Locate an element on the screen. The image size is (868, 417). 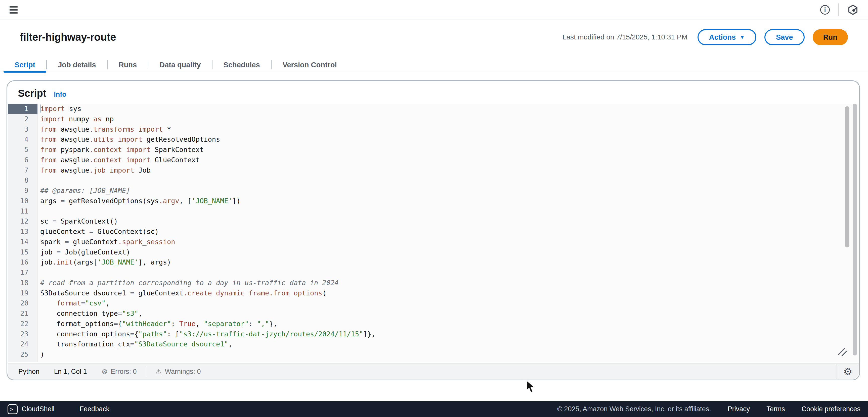
page-title: filter-highway-route is located at coordinates (68, 37).